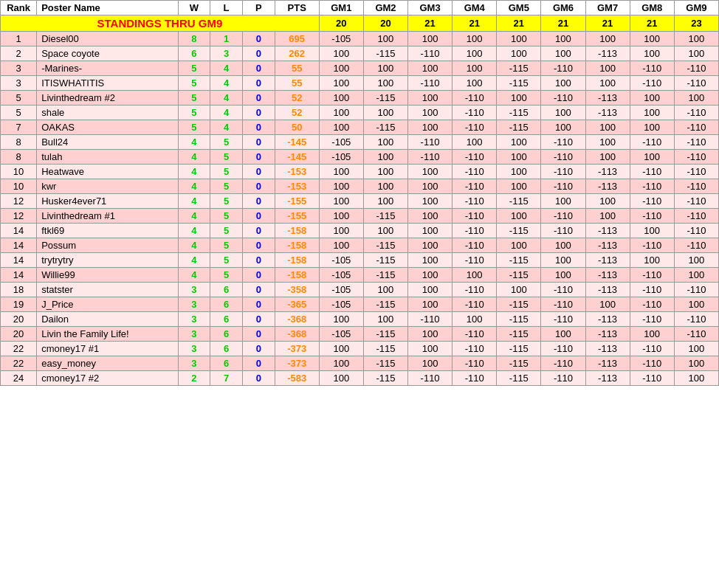 The width and height of the screenshot is (719, 588). Describe the element at coordinates (108, 201) in the screenshot. I see `name-cell: Husker4ever71` at that location.